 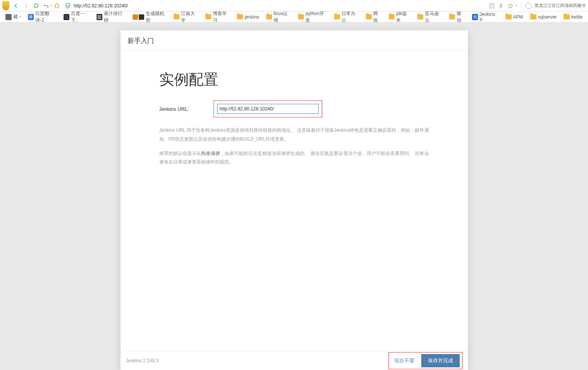 I want to click on wizard-header: 新手入门, so click(x=294, y=40).